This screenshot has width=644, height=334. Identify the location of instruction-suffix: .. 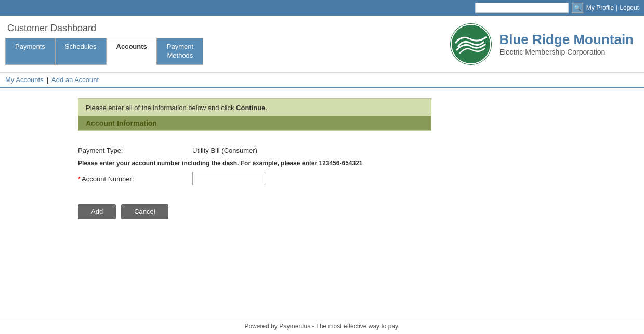
(266, 108).